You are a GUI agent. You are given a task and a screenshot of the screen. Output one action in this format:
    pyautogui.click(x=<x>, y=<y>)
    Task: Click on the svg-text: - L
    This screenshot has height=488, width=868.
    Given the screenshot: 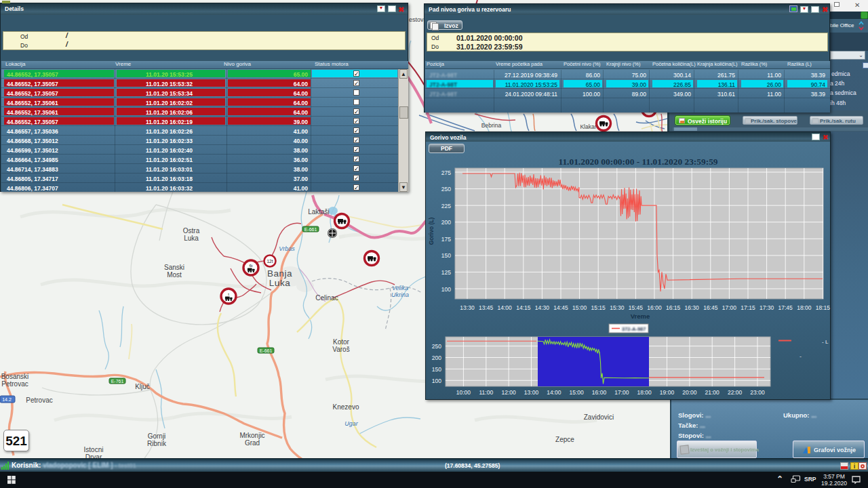 What is the action you would take?
    pyautogui.click(x=825, y=342)
    